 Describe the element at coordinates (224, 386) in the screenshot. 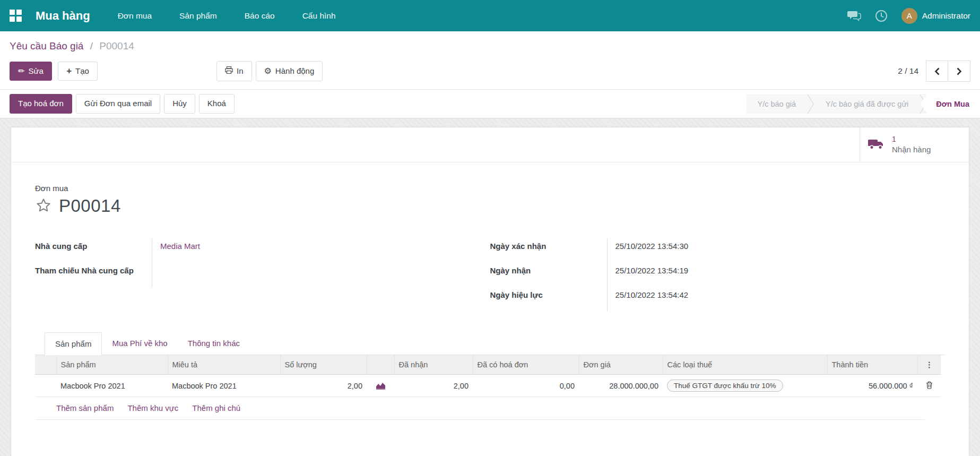

I see `cell-description: Macbook Pro 2021` at that location.